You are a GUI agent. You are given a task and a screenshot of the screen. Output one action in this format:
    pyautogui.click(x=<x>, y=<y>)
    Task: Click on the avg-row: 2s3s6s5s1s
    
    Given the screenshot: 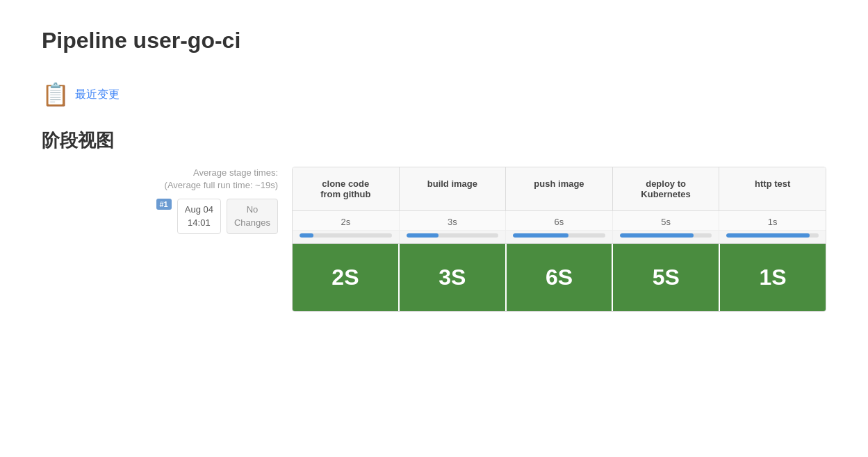 What is the action you would take?
    pyautogui.click(x=559, y=221)
    